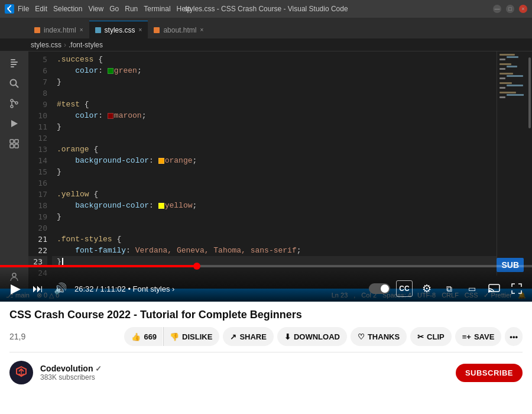  I want to click on dislike-icon: 👎, so click(174, 337).